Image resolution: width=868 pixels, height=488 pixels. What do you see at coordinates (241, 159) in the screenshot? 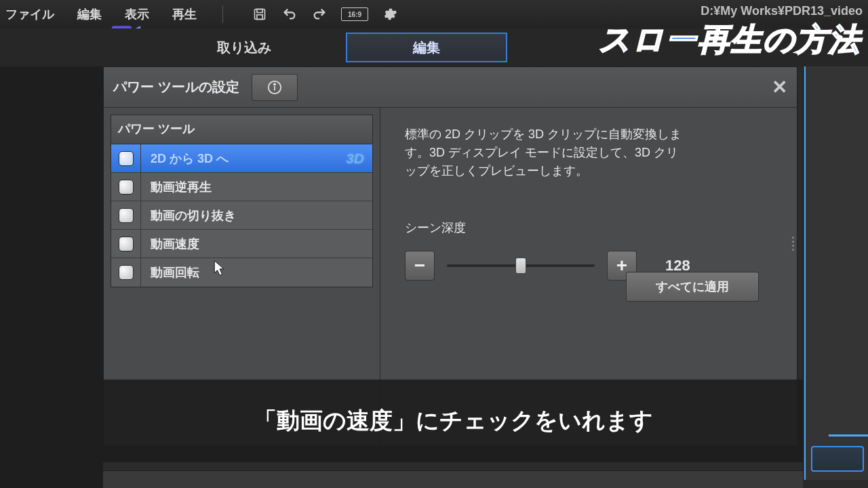
I see `tool-row-2d-to-3d: 2D から 3D へ 3D` at bounding box center [241, 159].